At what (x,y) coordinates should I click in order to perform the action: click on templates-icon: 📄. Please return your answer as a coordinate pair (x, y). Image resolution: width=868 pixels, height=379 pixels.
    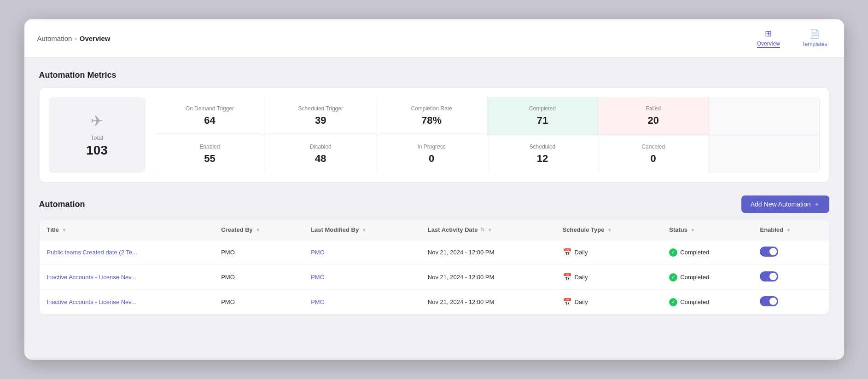
    Looking at the image, I should click on (815, 34).